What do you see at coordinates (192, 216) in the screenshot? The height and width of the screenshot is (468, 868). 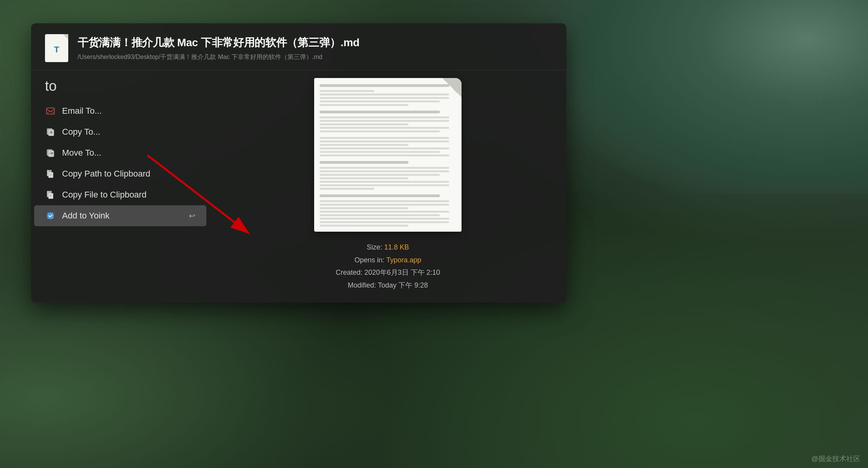 I see `menu-item-yoink-shortcut: ↩` at bounding box center [192, 216].